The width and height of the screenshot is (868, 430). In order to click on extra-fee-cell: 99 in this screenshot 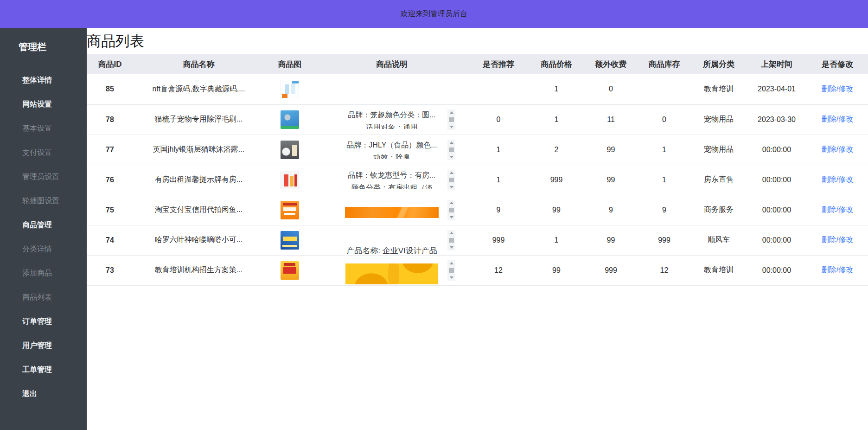, I will do `click(611, 180)`.